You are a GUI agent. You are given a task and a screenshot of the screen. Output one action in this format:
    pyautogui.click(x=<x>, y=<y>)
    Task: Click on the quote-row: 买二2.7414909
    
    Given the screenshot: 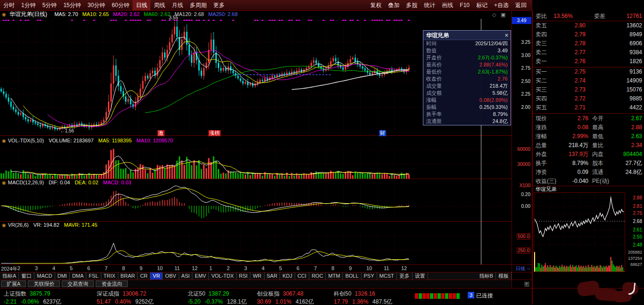 What is the action you would take?
    pyautogui.click(x=588, y=81)
    